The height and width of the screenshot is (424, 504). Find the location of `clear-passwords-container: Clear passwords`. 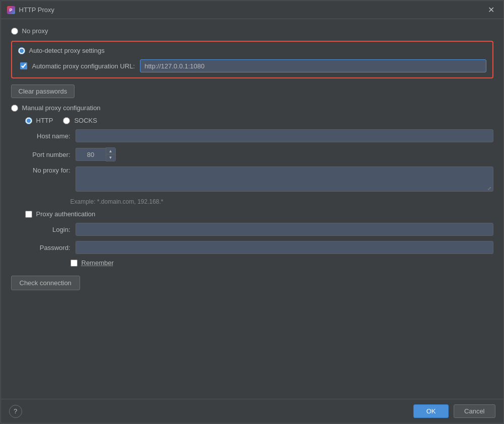

clear-passwords-container: Clear passwords is located at coordinates (252, 92).